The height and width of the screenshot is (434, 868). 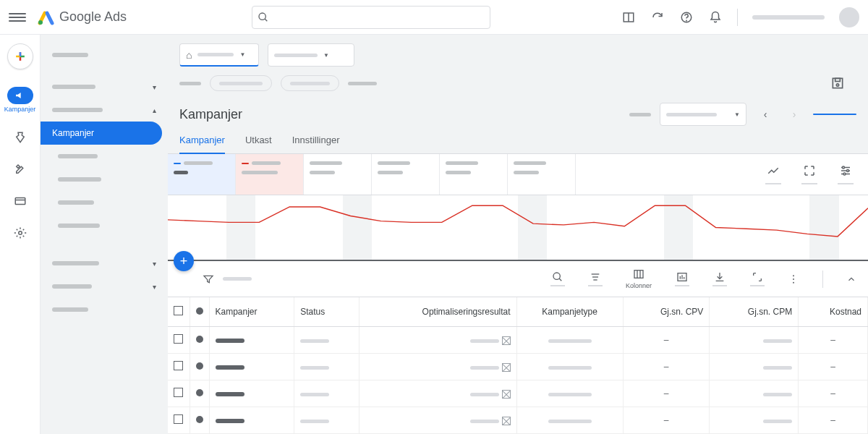 What do you see at coordinates (682, 279) in the screenshot?
I see `reports-icon` at bounding box center [682, 279].